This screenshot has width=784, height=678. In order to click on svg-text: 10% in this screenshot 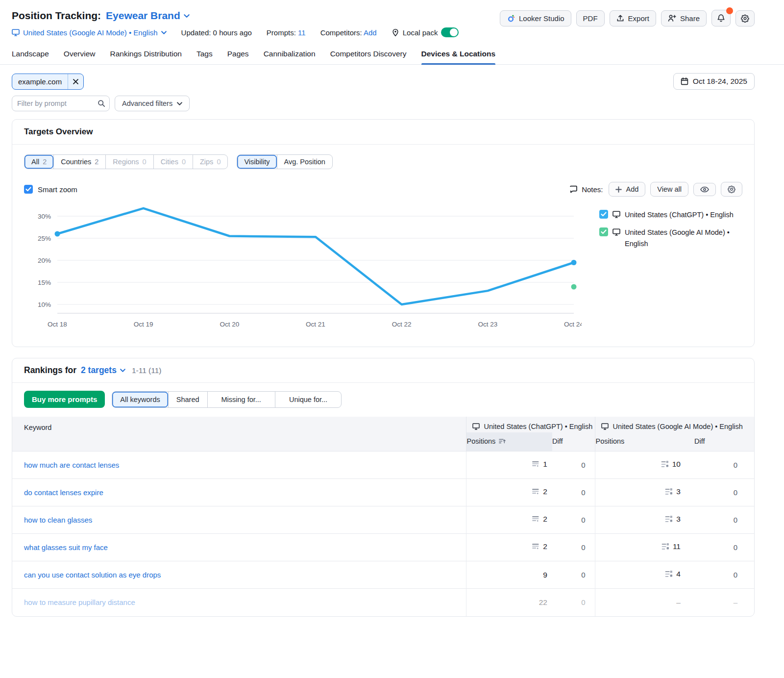, I will do `click(44, 305)`.